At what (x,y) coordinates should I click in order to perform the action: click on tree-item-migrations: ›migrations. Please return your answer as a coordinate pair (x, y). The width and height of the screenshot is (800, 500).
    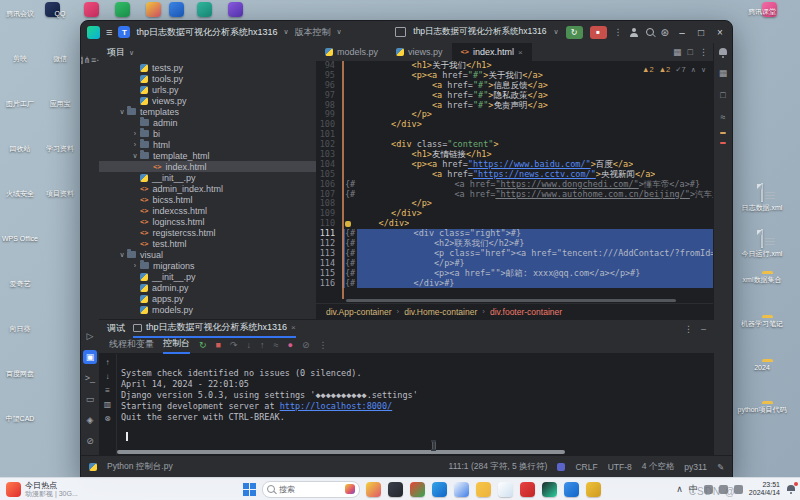
    Looking at the image, I should click on (208, 266).